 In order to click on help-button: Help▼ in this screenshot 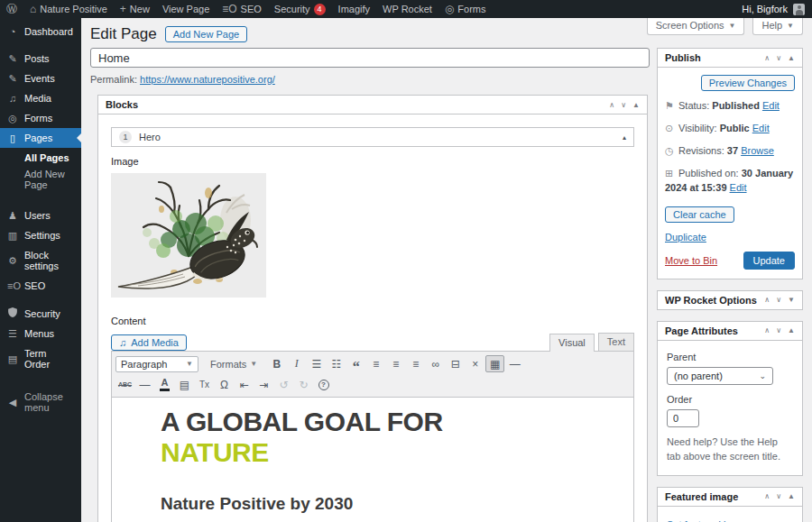, I will do `click(778, 27)`.